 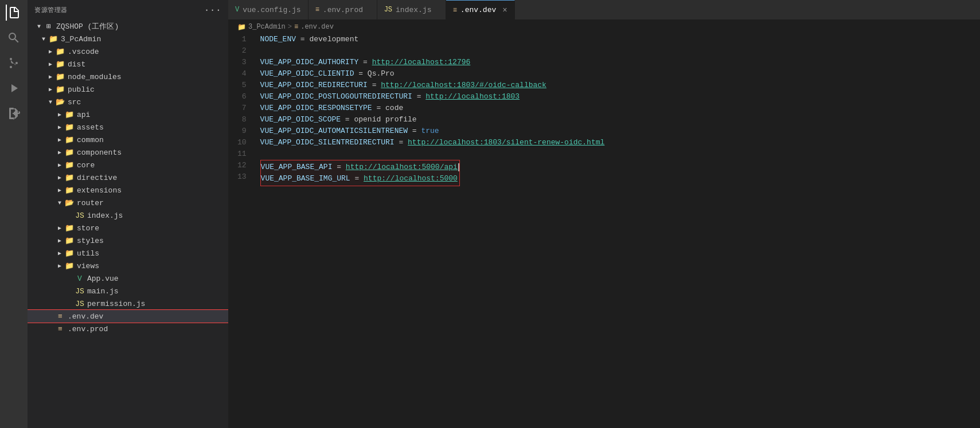 I want to click on sidebar-item-public: ▶ 📁 public, so click(x=128, y=89).